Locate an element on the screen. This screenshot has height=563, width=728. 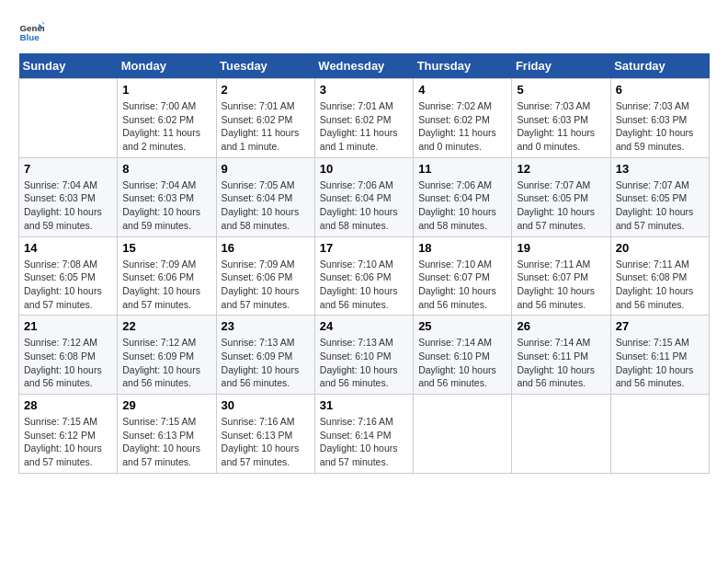
day-info: Sunrise: 7:13 AM Sunset: 6:10 PM Dayligh… is located at coordinates (364, 362).